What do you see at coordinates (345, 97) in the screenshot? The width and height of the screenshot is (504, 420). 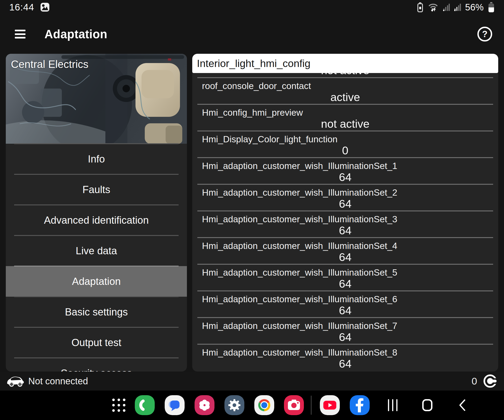 I see `adaptation-row-value: active` at bounding box center [345, 97].